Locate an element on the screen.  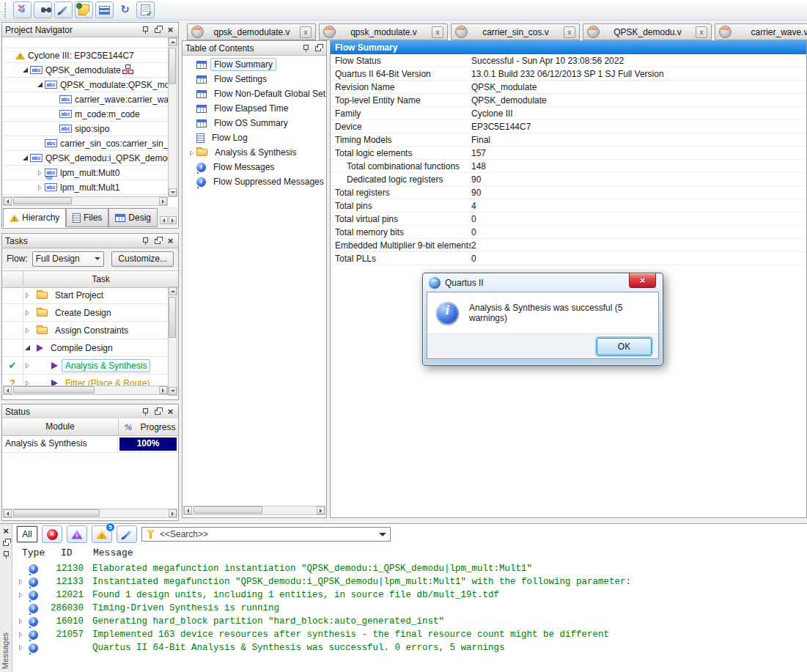
tree-item: carrier_sin_cos:carrier_sin_cos is located at coordinates (85, 144).